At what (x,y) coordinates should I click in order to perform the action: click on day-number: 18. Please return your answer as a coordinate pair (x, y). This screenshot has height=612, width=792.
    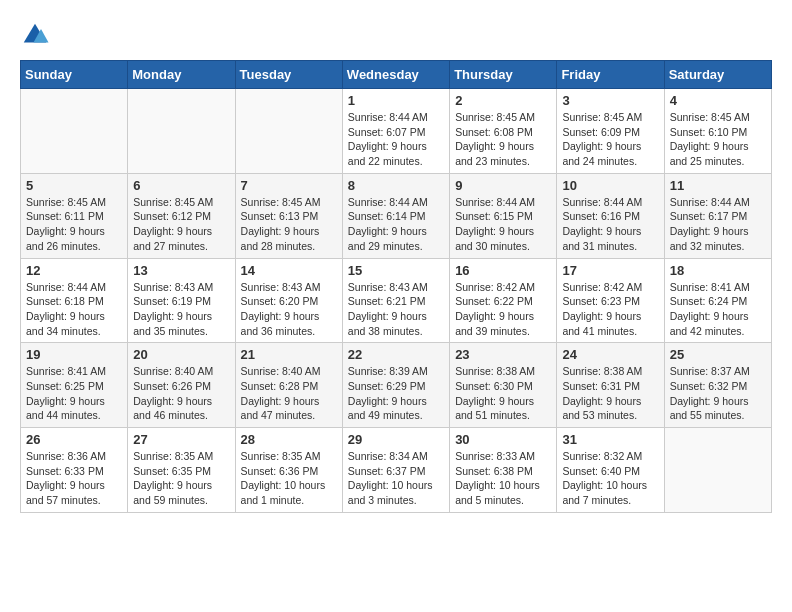
    Looking at the image, I should click on (718, 270).